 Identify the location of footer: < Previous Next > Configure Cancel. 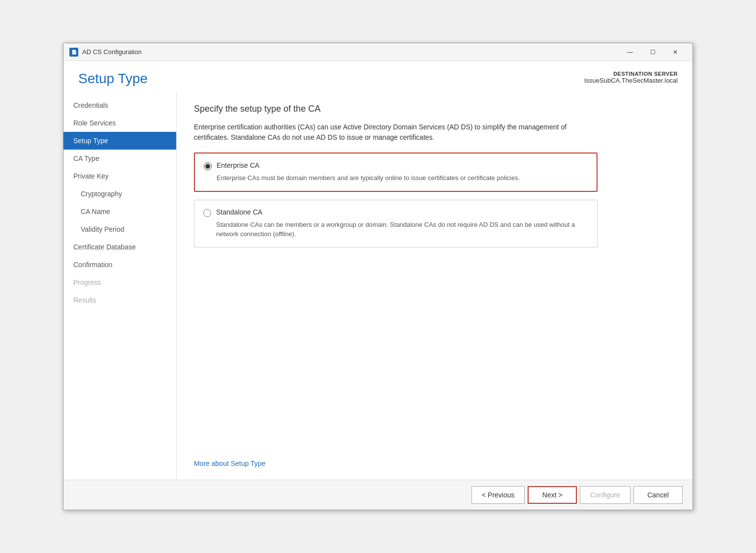
(378, 495).